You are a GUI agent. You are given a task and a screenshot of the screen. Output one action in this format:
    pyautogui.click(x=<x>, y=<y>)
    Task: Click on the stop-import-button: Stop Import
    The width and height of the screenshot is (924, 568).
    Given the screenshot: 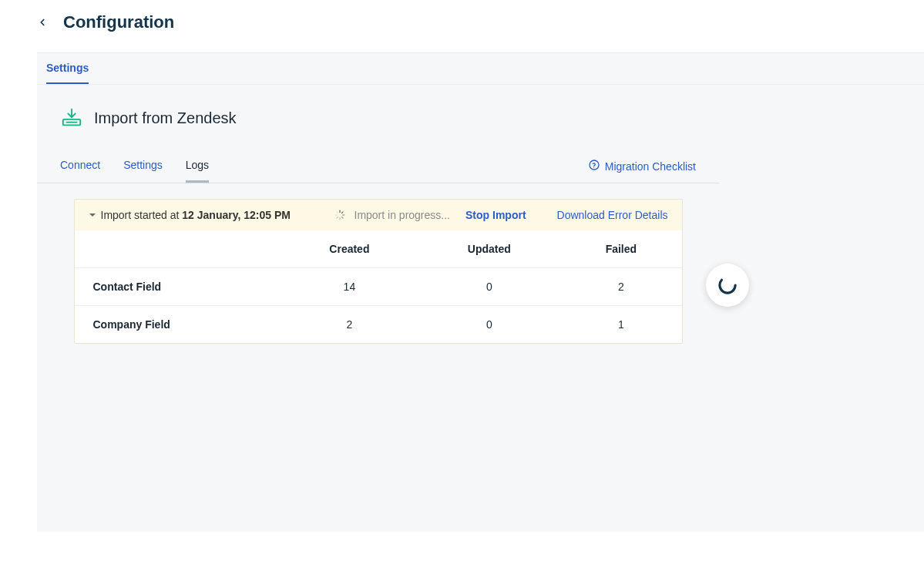 What is the action you would take?
    pyautogui.click(x=496, y=215)
    